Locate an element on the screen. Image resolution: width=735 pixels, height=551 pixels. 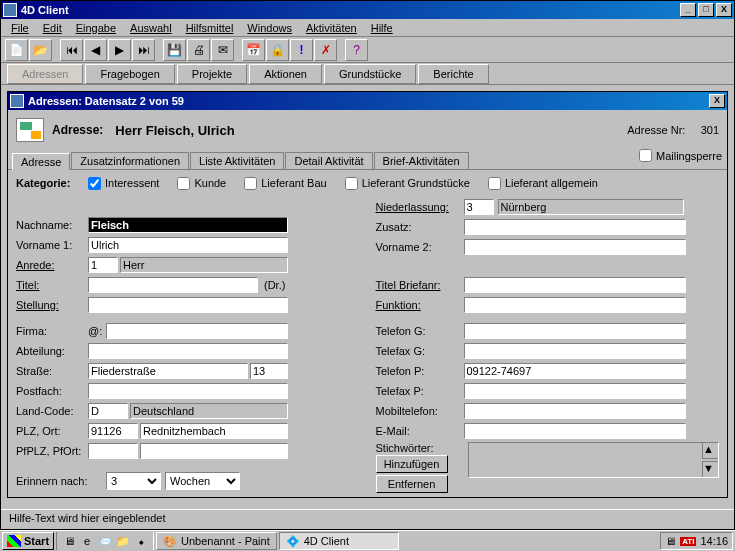
mobil-label: Mobiltelefon: is located at coordinates (420, 411).